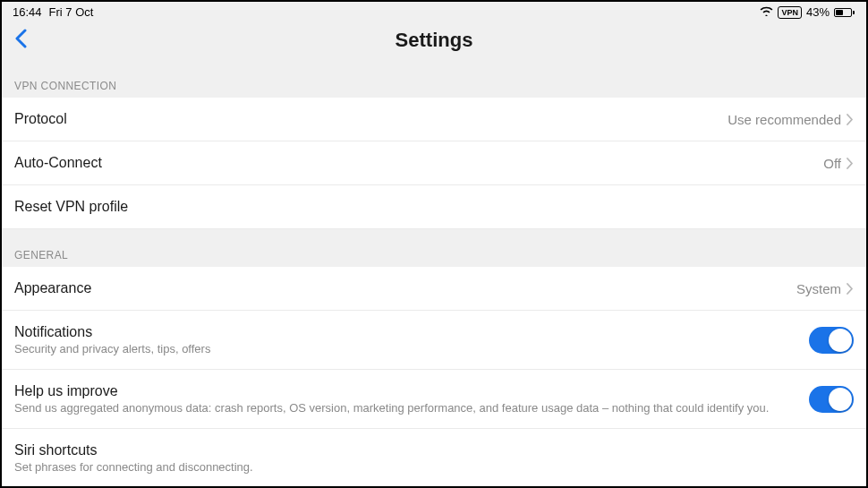 This screenshot has height=488, width=868. What do you see at coordinates (72, 13) in the screenshot?
I see `status-date: Fri 7 Oct` at bounding box center [72, 13].